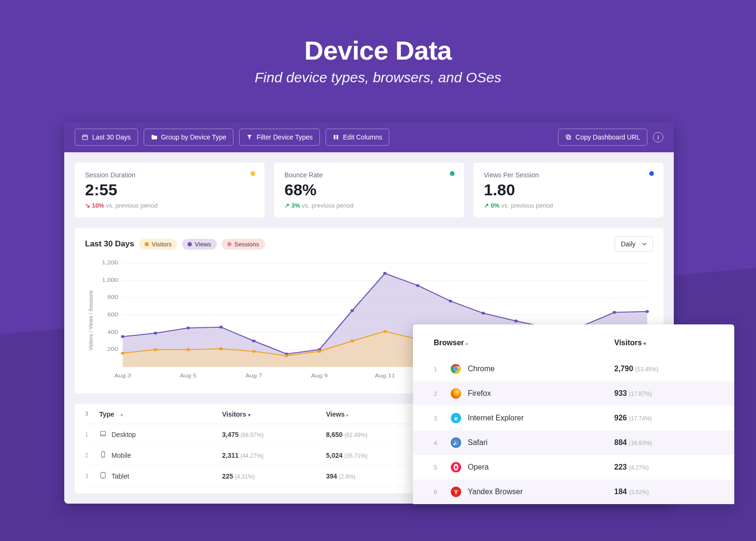 This screenshot has width=756, height=541. What do you see at coordinates (664, 343) in the screenshot?
I see `col-browser-visitors-header: Visitors▾` at bounding box center [664, 343].